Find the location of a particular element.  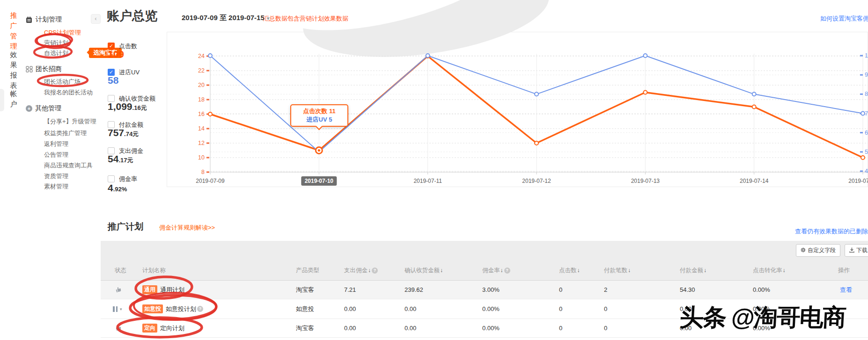

nav-item-promotion-manage: 推广管理 is located at coordinates (14, 31).